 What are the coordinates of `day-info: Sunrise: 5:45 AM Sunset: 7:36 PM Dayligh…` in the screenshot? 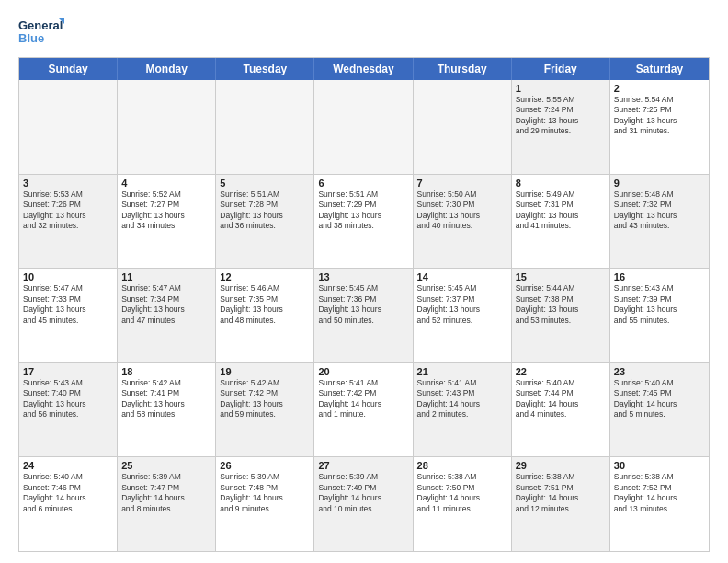 It's located at (363, 304).